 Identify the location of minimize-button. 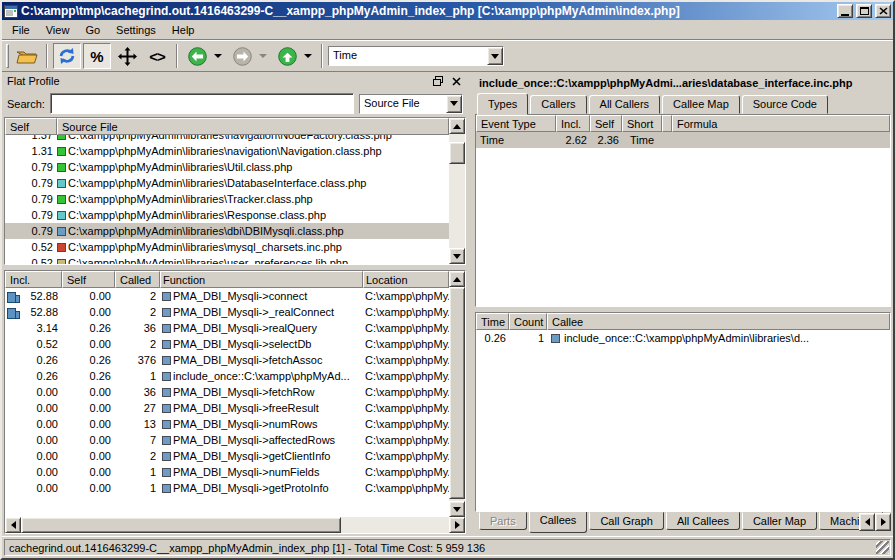
(845, 11).